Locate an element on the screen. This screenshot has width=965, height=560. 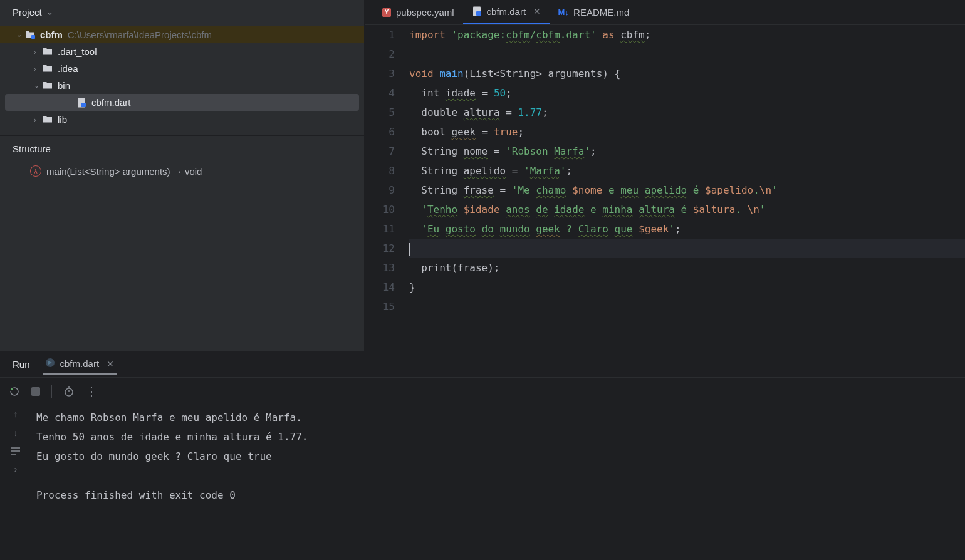
down-arrow-icon: ↓ is located at coordinates (16, 433).